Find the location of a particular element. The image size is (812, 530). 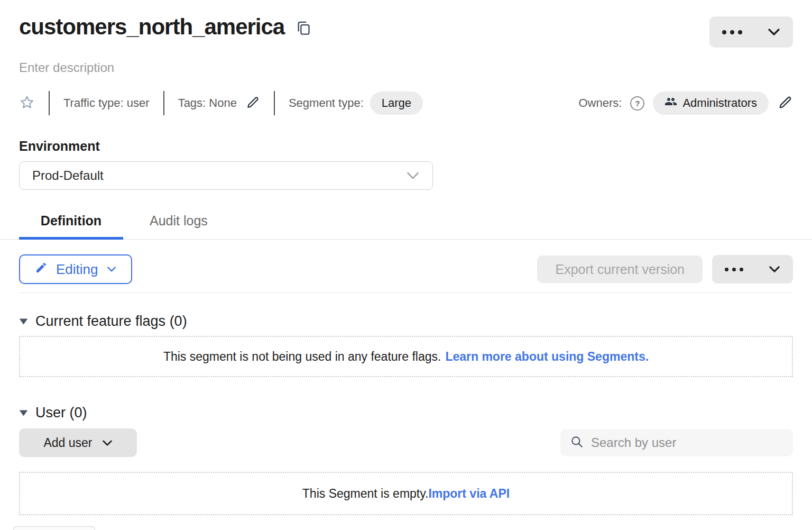

import-via-api-link: Import via API is located at coordinates (469, 494).